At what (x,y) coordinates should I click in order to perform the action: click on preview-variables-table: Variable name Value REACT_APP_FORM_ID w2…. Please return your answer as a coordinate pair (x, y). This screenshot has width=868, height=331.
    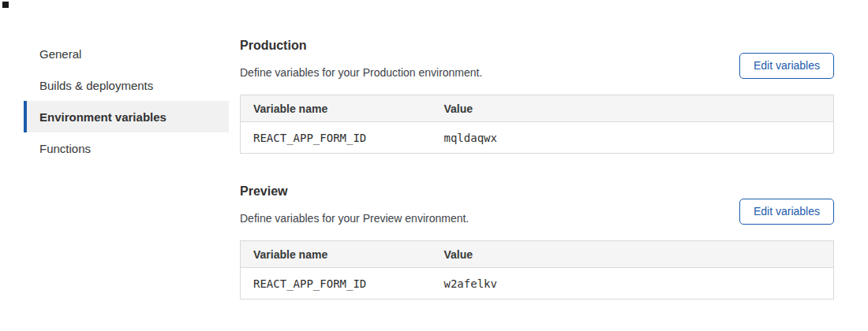
    Looking at the image, I should click on (537, 270).